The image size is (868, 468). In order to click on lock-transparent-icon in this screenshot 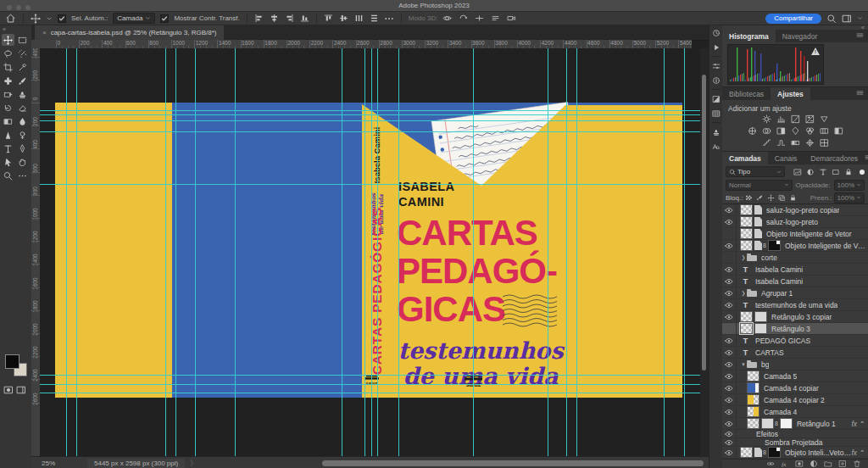, I will do `click(749, 198)`.